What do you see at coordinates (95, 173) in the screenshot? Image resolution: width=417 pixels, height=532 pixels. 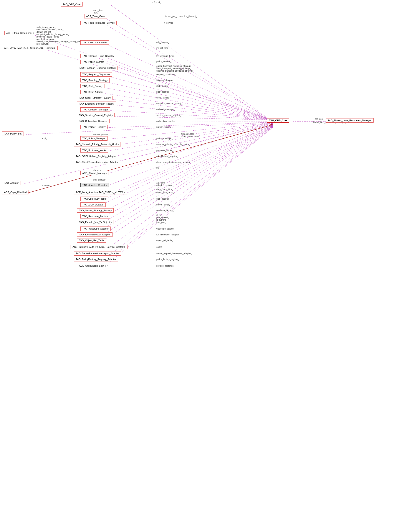 I see `node-ace-thread-mgr: ACE_Thread_Manager` at bounding box center [95, 173].